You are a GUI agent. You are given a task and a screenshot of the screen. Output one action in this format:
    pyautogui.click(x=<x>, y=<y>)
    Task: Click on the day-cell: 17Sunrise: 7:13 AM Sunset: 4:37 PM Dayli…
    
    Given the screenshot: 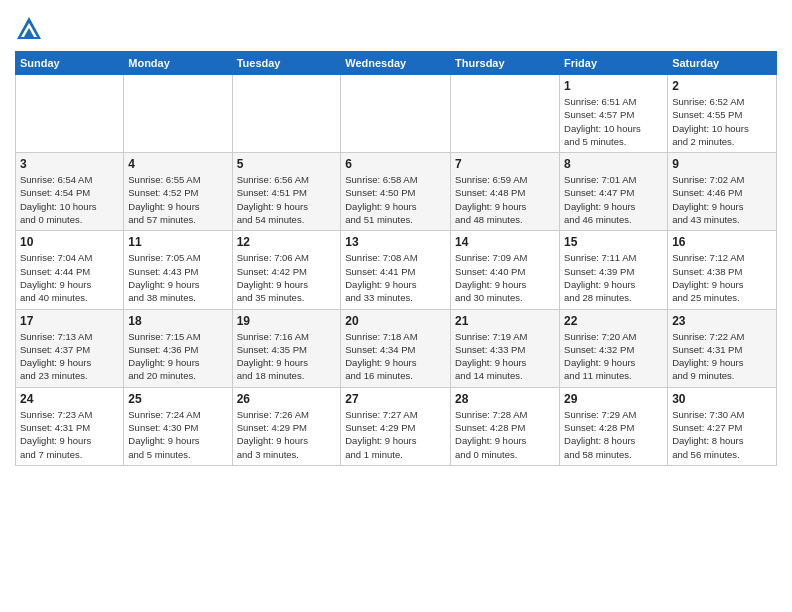 What is the action you would take?
    pyautogui.click(x=70, y=348)
    